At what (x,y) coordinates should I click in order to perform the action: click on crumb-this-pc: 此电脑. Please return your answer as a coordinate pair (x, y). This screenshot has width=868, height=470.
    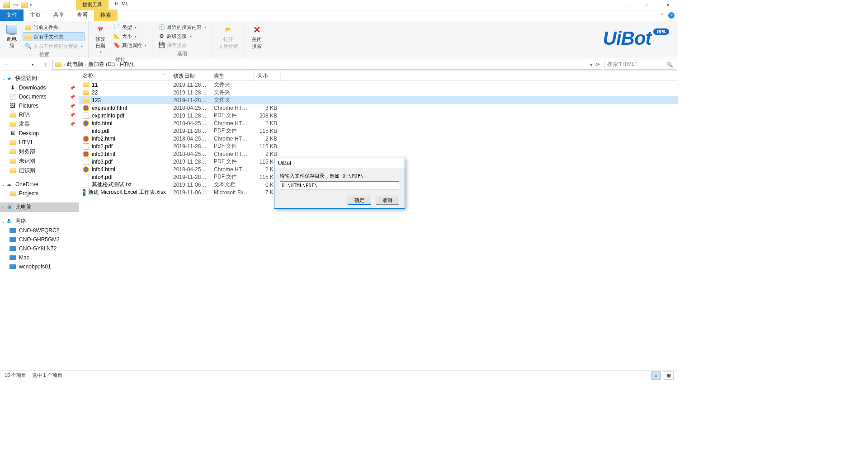
    Looking at the image, I should click on (75, 64).